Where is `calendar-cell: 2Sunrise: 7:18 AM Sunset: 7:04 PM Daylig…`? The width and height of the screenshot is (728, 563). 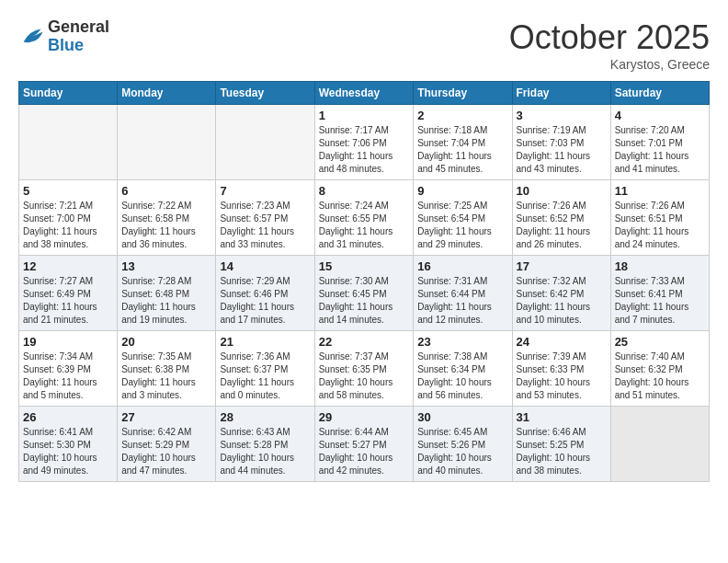 calendar-cell: 2Sunrise: 7:18 AM Sunset: 7:04 PM Daylig… is located at coordinates (463, 143).